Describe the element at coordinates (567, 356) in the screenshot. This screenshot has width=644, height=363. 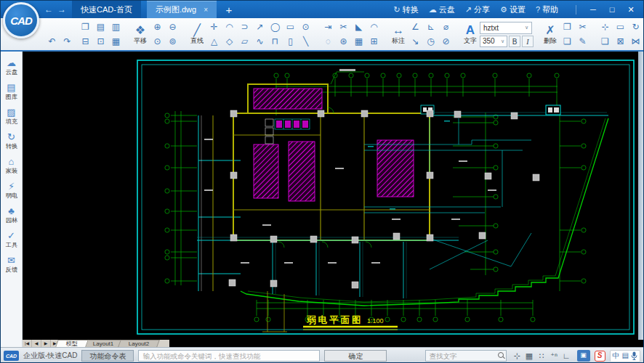
I see `ortho-icon: ∟` at that location.